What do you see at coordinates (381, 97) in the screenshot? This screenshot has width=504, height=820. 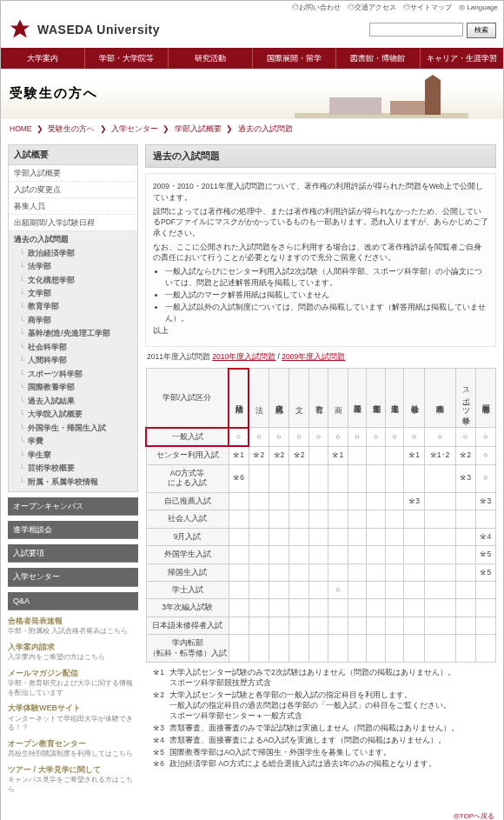 I see `hero-illustration-icon` at bounding box center [381, 97].